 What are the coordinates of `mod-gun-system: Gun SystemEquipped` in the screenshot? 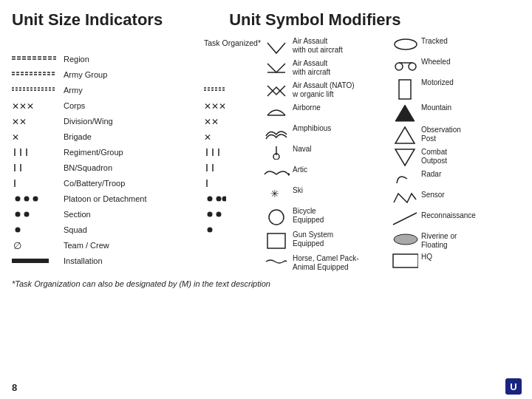 It's located at (327, 241).